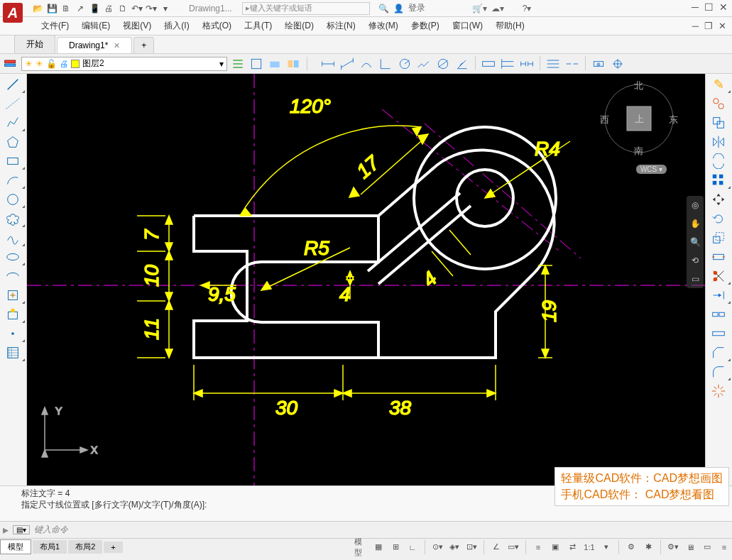 This screenshot has width=732, height=560. What do you see at coordinates (695, 260) in the screenshot?
I see `nav-orbit-icon: ⟲` at bounding box center [695, 260].